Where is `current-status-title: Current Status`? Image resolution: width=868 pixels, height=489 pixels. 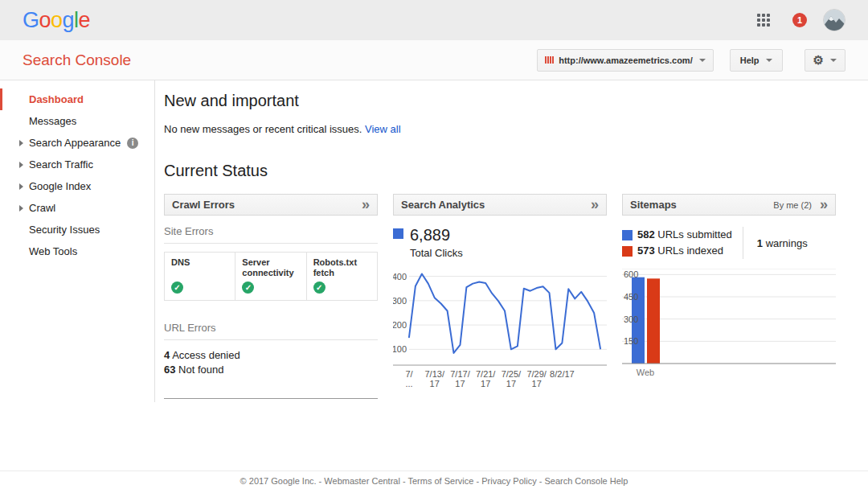
current-status-title: Current Status is located at coordinates (516, 171).